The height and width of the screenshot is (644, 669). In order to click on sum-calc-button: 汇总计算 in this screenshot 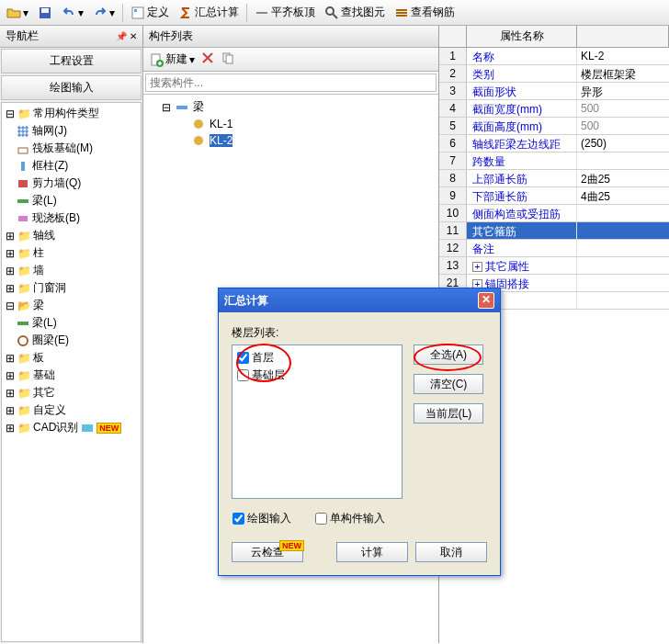, I will do `click(209, 13)`.